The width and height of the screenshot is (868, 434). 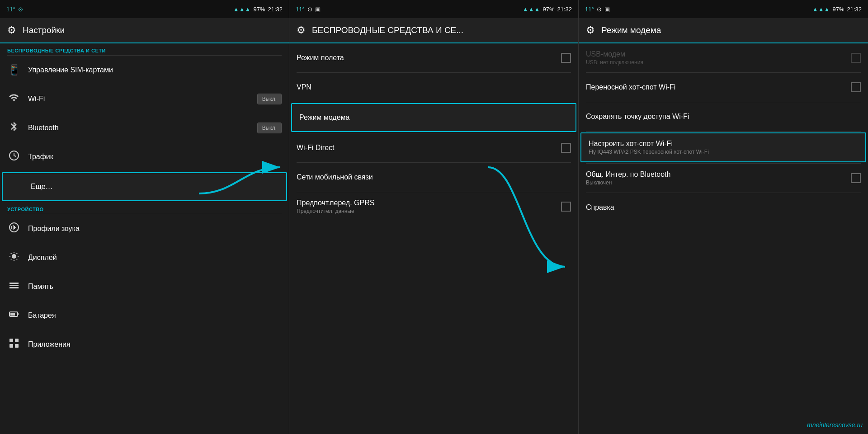 What do you see at coordinates (145, 99) in the screenshot?
I see `menu-item-wifi: Wi-Fi Выкл.` at bounding box center [145, 99].